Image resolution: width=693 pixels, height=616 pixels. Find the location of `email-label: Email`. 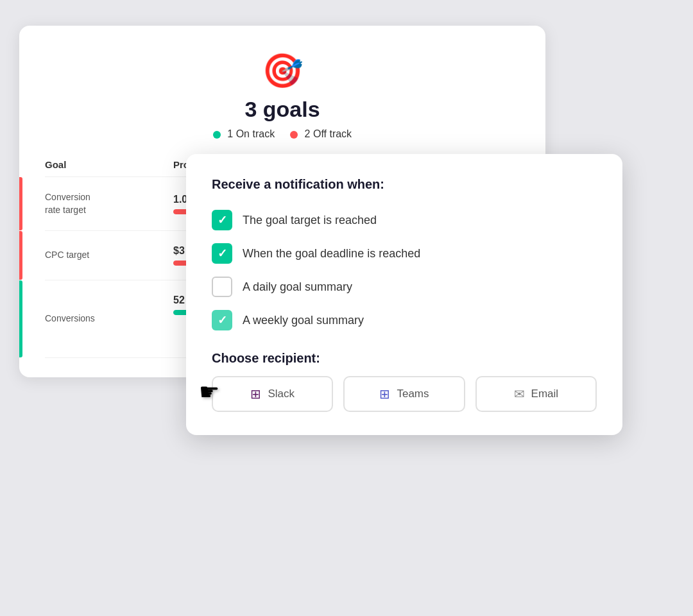

email-label: Email is located at coordinates (545, 394).